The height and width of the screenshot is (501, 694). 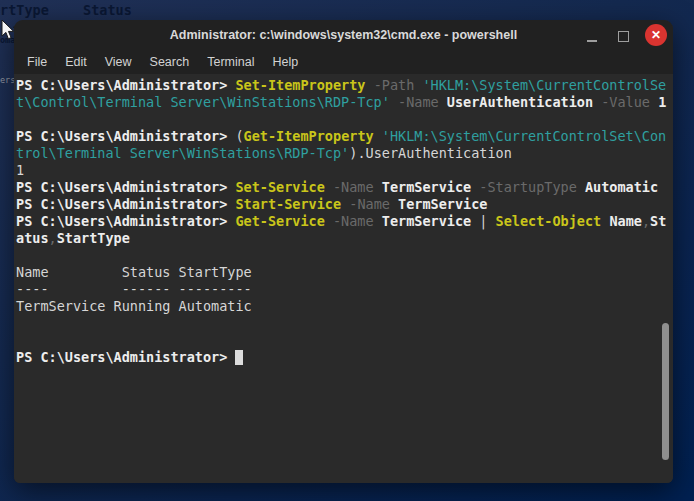 I want to click on terminal-text-arg: UserAuthentication, so click(x=520, y=102).